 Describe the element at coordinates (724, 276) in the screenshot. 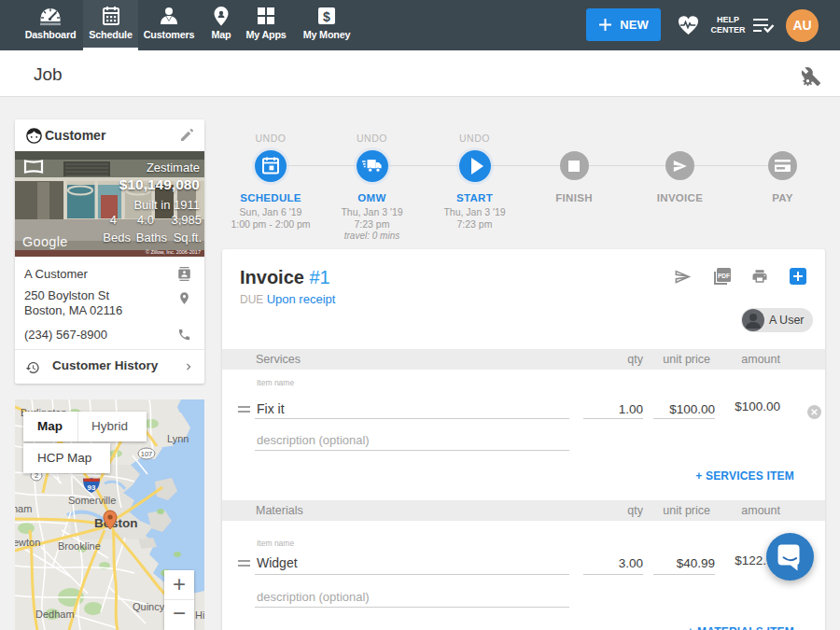

I see `svg-text: PDF` at that location.